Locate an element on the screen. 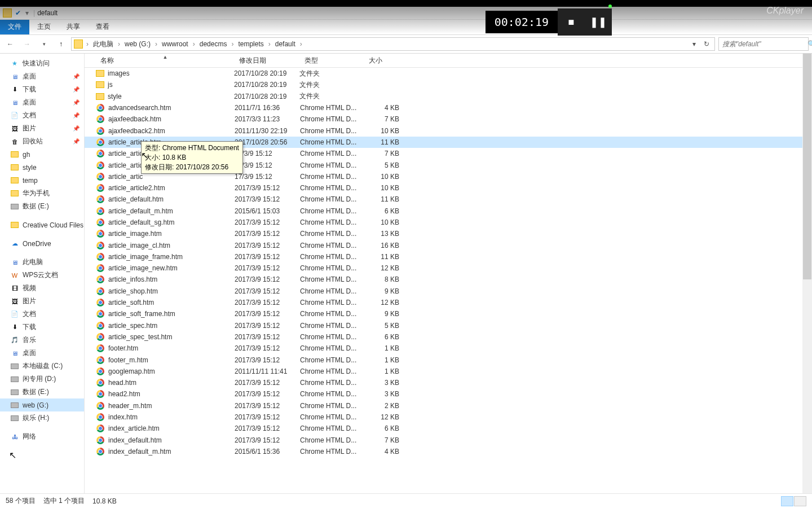 The height and width of the screenshot is (508, 812). sidebar-style: style is located at coordinates (42, 167).